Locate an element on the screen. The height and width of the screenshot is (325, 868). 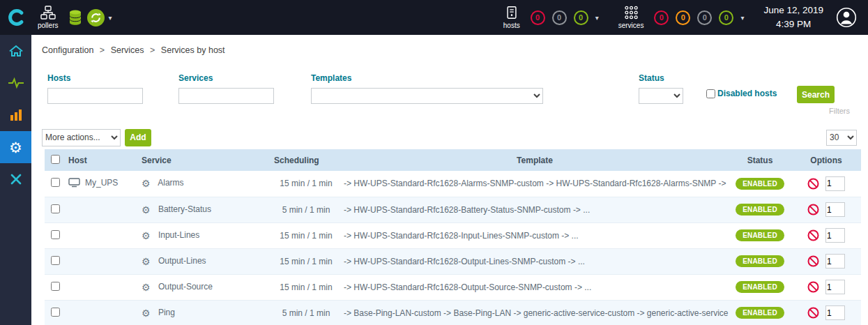
service-name-link: Ping is located at coordinates (167, 312).